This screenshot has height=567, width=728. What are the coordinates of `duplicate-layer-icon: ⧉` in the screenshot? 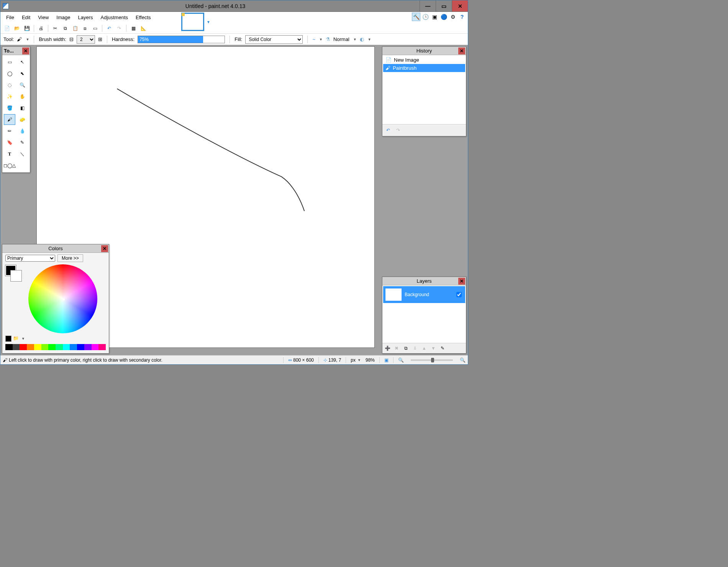 It's located at (406, 348).